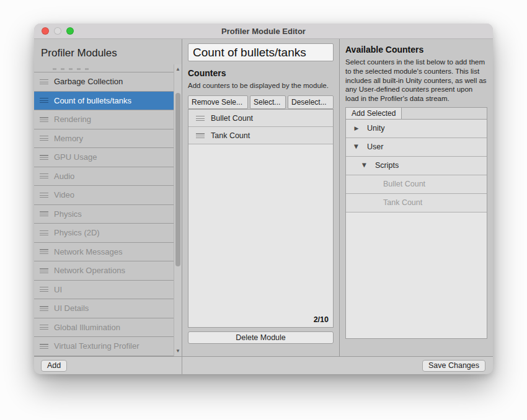 This screenshot has height=420, width=527. Describe the element at coordinates (45, 31) in the screenshot. I see `close-window-button` at that location.